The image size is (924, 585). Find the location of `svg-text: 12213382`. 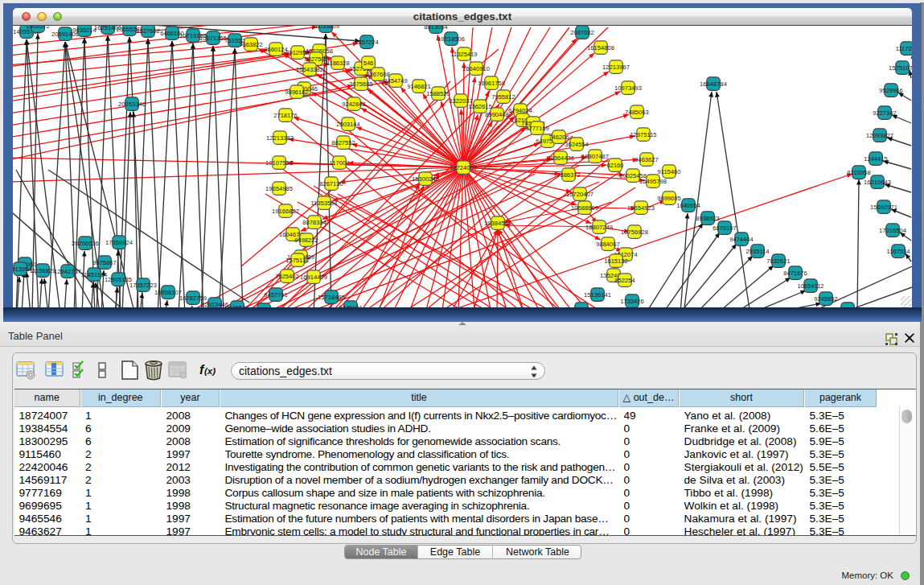

svg-text: 12213382 is located at coordinates (280, 137).